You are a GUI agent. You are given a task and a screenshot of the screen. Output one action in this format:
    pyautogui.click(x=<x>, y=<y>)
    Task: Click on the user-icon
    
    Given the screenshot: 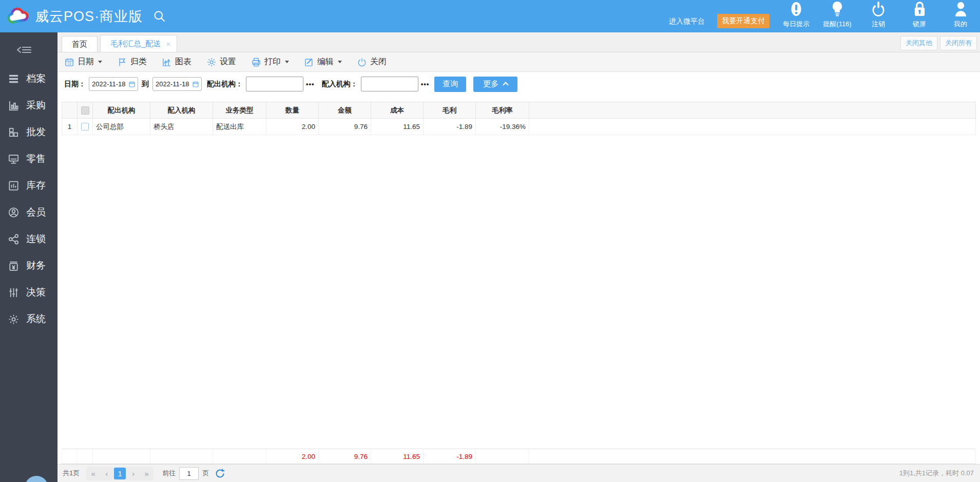 What is the action you would take?
    pyautogui.click(x=961, y=9)
    